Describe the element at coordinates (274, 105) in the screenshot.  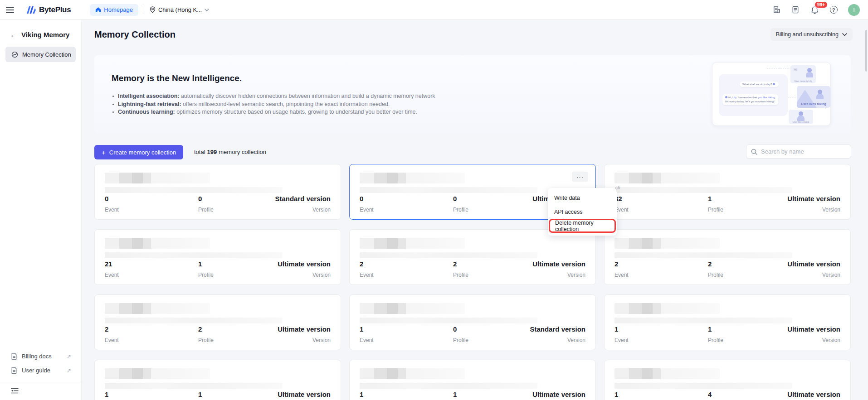
I see `banner-bullet: Lightning-fast retrieval: offers millise…` at that location.